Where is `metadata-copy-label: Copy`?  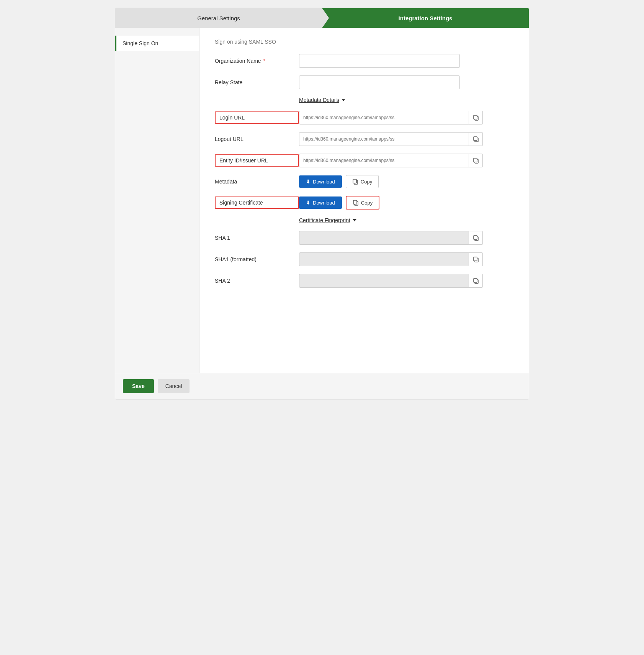 metadata-copy-label: Copy is located at coordinates (366, 182).